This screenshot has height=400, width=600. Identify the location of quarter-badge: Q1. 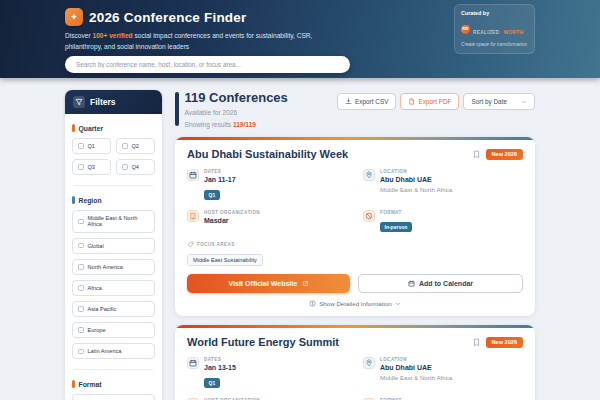
(212, 195).